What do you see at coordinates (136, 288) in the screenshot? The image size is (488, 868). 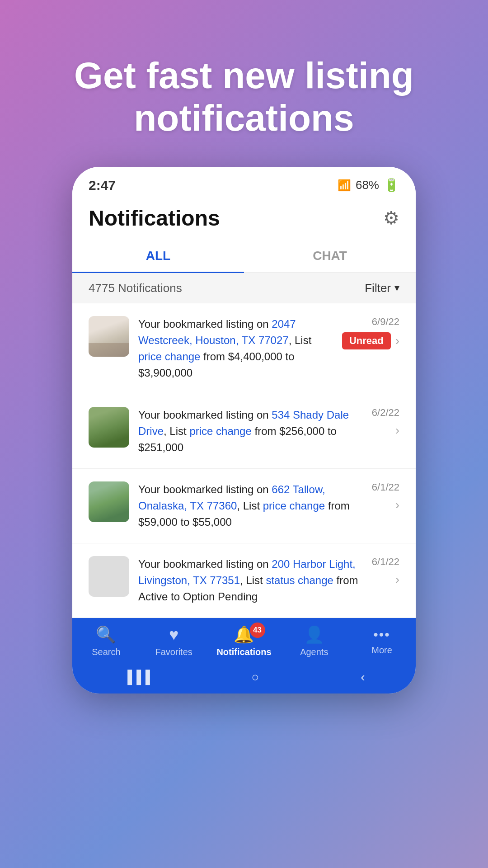 I see `notifications-count: 4775 Notifications` at bounding box center [136, 288].